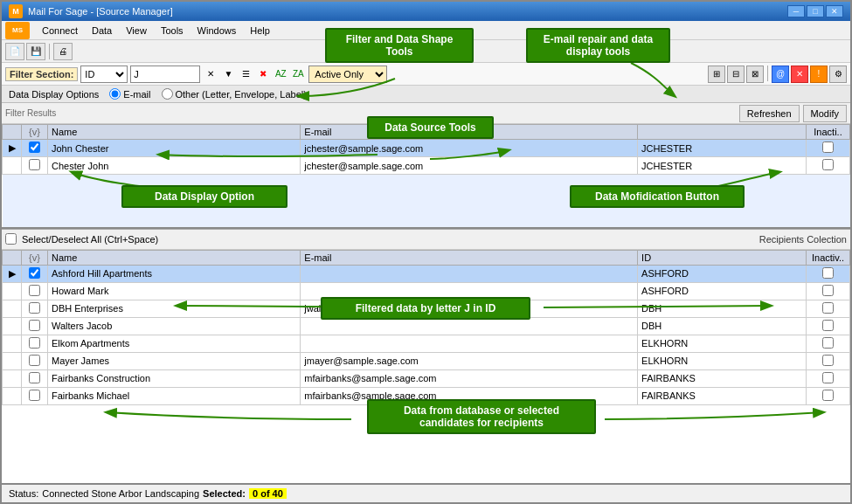 Image resolution: width=852 pixels, height=504 pixels. What do you see at coordinates (224, 494) in the screenshot?
I see `status-selected-label: Selected:` at bounding box center [224, 494].